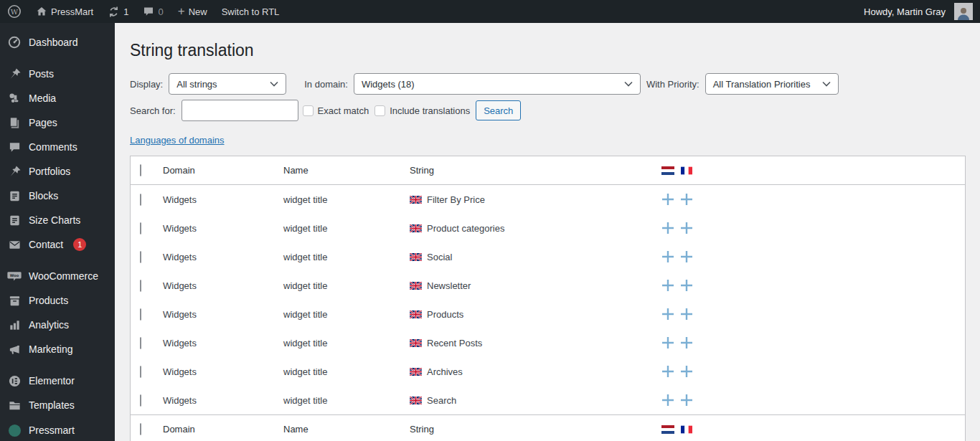 This screenshot has height=441, width=980. What do you see at coordinates (57, 147) in the screenshot?
I see `sidebar-item-comments: Comments` at bounding box center [57, 147].